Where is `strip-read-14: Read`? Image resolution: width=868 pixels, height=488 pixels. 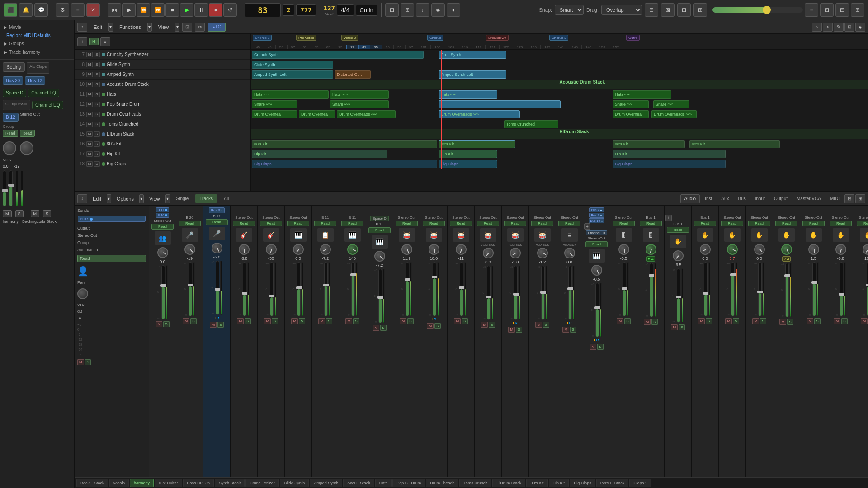
strip-read-14: Read is located at coordinates (542, 223).